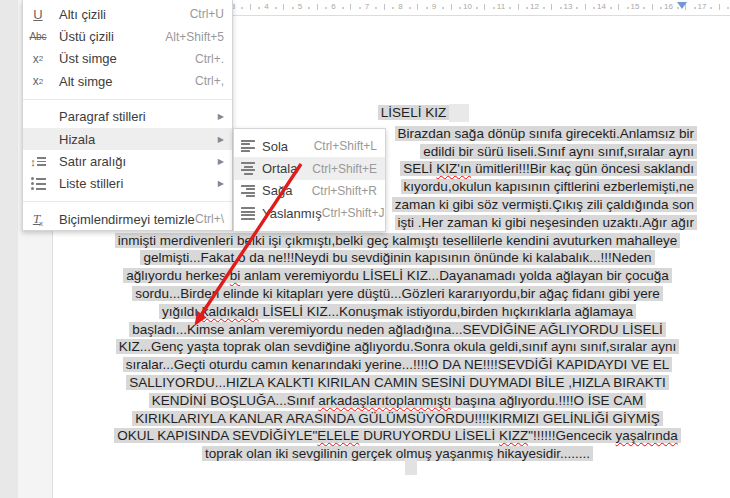  Describe the element at coordinates (398, 276) in the screenshot. I see `document-line: ağlıyordu herkes bi anlam veremiyordu Lİ…` at that location.